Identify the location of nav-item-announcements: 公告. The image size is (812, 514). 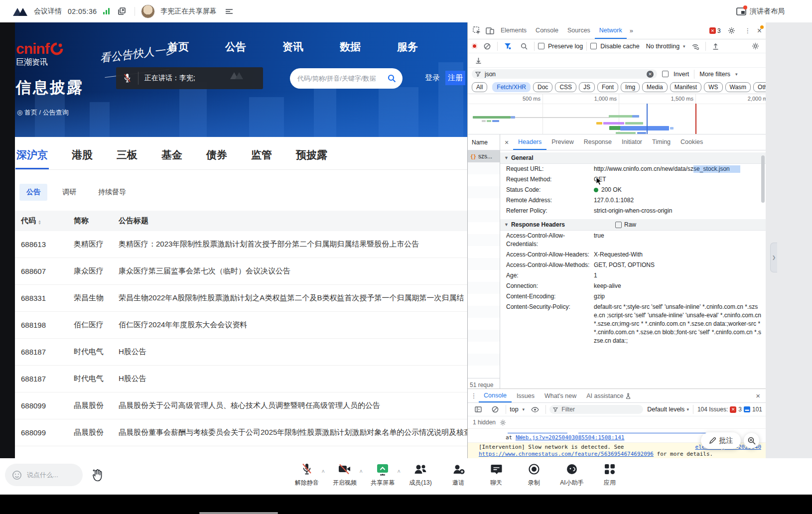
(236, 47).